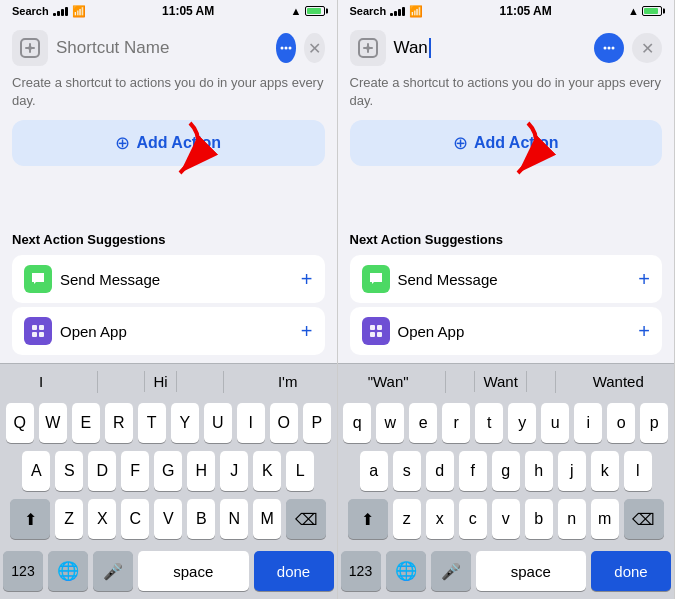 Image resolution: width=675 pixels, height=599 pixels. What do you see at coordinates (621, 423) in the screenshot?
I see `key-o: o` at bounding box center [621, 423].